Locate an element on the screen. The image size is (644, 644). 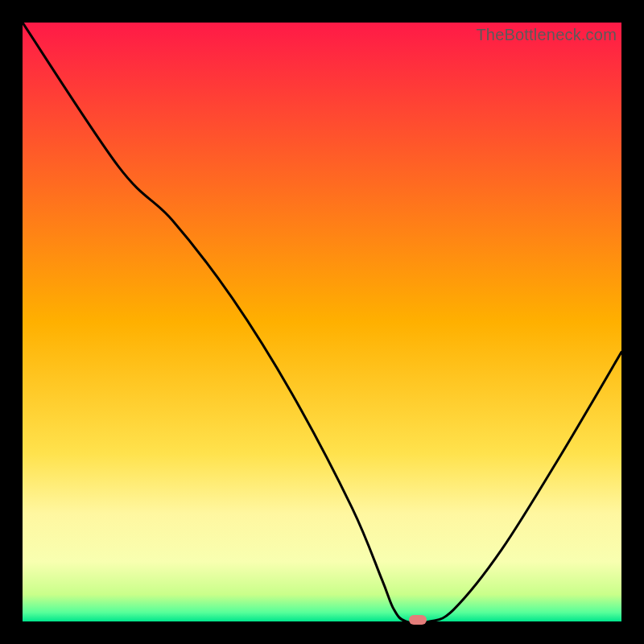
watermark-text: TheBottleneck.com is located at coordinates (546, 35).